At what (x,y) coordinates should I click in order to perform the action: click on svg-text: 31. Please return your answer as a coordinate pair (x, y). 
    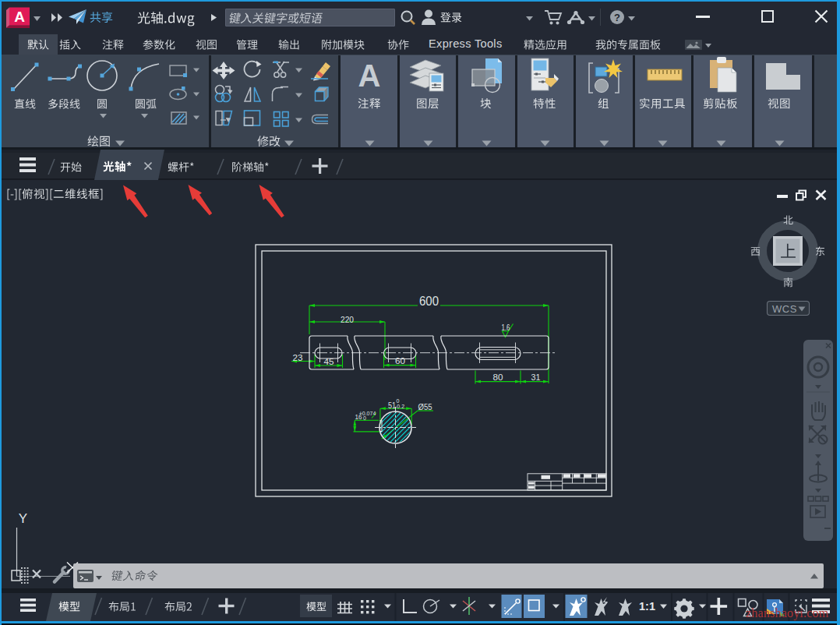
    Looking at the image, I should click on (536, 377).